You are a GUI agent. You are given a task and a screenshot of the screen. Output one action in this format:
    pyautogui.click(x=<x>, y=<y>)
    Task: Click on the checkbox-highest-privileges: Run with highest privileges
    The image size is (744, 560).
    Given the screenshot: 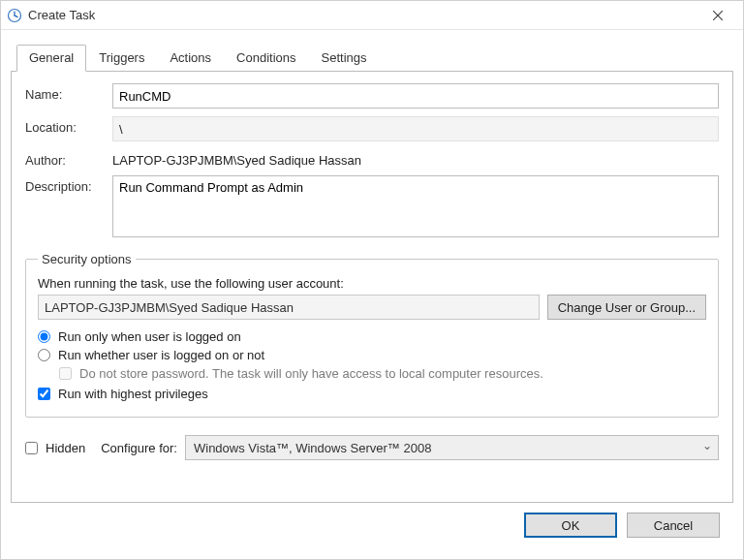 What is the action you would take?
    pyautogui.click(x=372, y=393)
    